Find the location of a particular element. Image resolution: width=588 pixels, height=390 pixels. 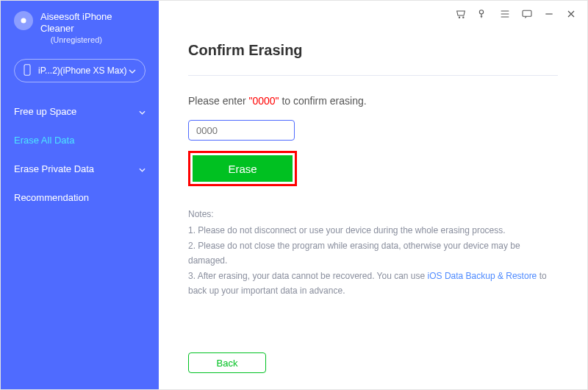

sidebar-item-label: Erase Private Data is located at coordinates (54, 169).